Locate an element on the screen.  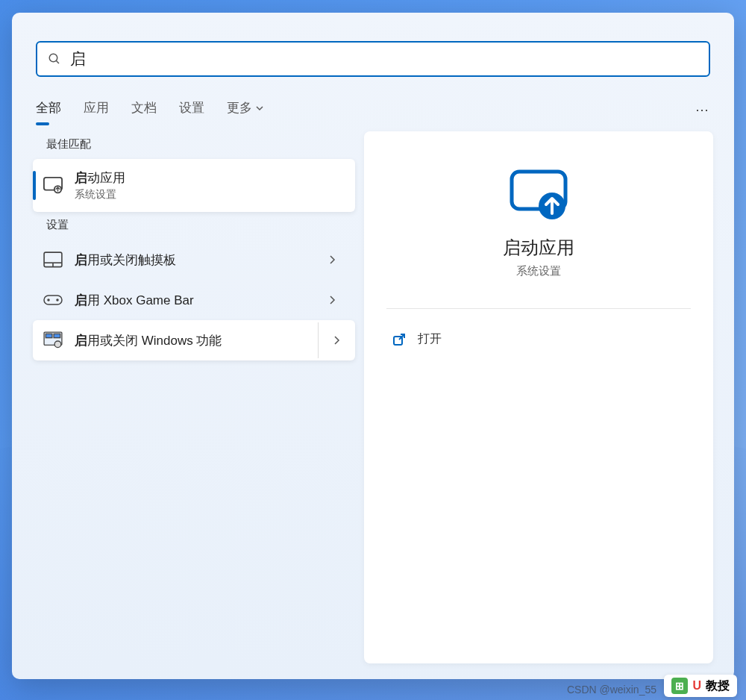
chevron-down-icon is located at coordinates (260, 108).